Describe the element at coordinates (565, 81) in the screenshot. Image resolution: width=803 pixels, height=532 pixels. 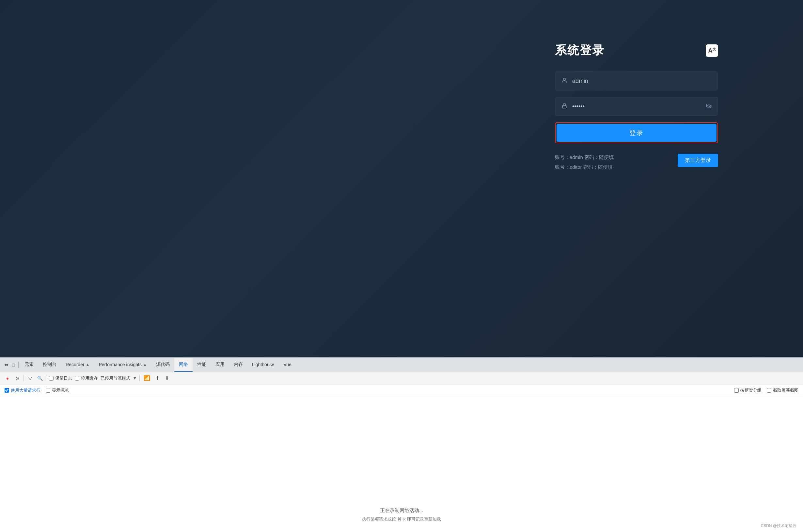
I see `user-icon` at that location.